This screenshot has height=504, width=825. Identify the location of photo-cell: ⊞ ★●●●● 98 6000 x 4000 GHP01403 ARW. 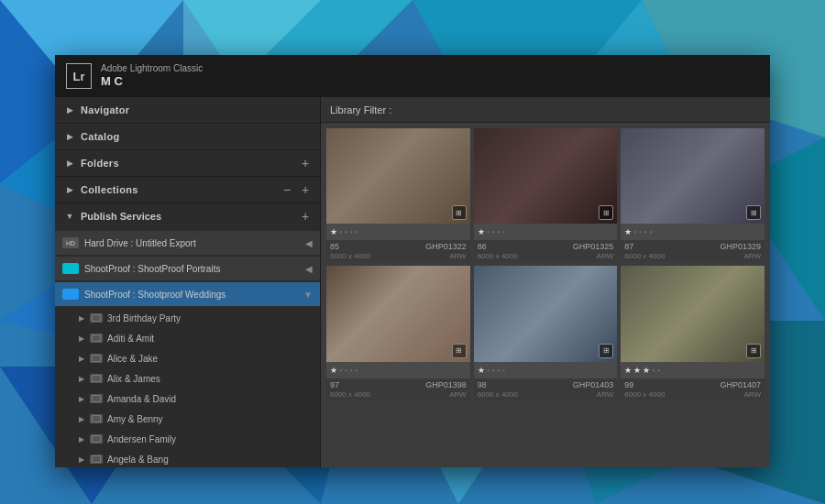
(546, 333).